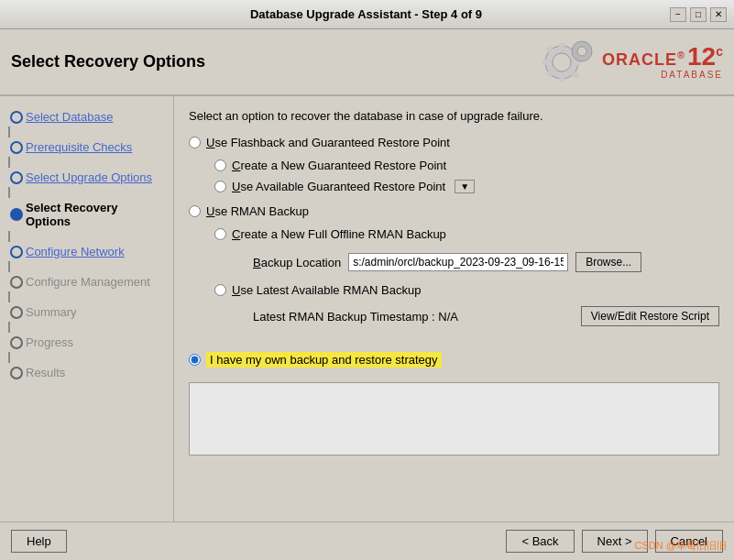  What do you see at coordinates (75, 251) in the screenshot?
I see `sidebar-label-configure-network: Configure Network` at bounding box center [75, 251].